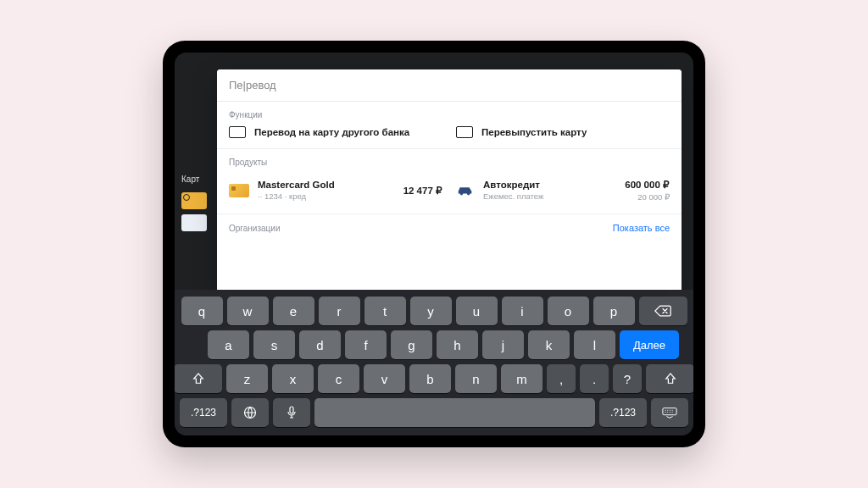 The image size is (868, 488). What do you see at coordinates (248, 379) in the screenshot?
I see `key-z: z` at bounding box center [248, 379].